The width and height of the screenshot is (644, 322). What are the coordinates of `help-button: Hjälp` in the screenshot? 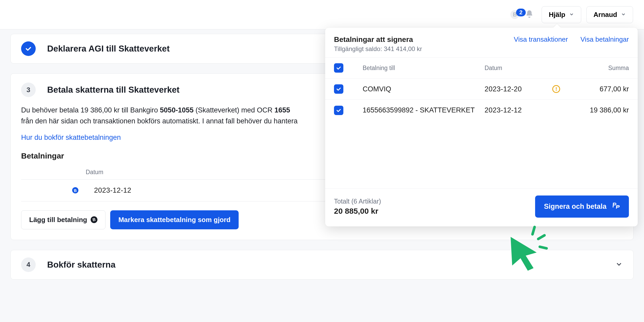 It's located at (561, 15).